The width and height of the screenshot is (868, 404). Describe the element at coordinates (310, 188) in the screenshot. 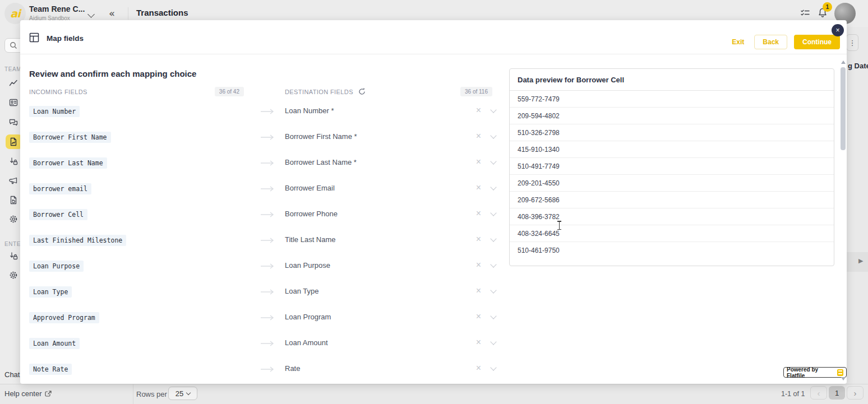

I see `destination-field-value: Borrower Email` at that location.